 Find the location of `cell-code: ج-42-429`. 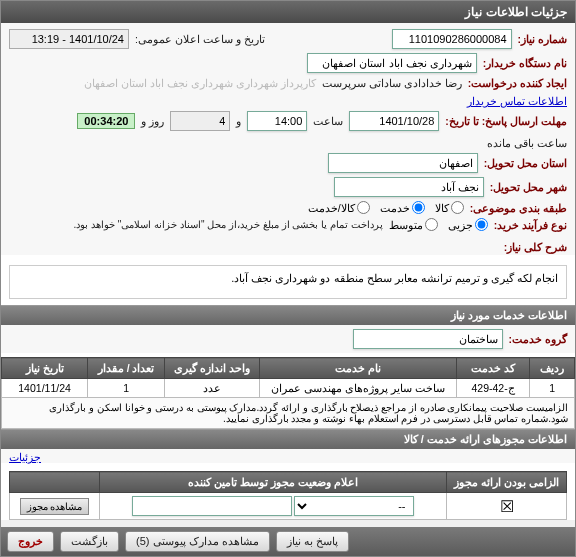

cell-code: ج-42-429 is located at coordinates (494, 388).